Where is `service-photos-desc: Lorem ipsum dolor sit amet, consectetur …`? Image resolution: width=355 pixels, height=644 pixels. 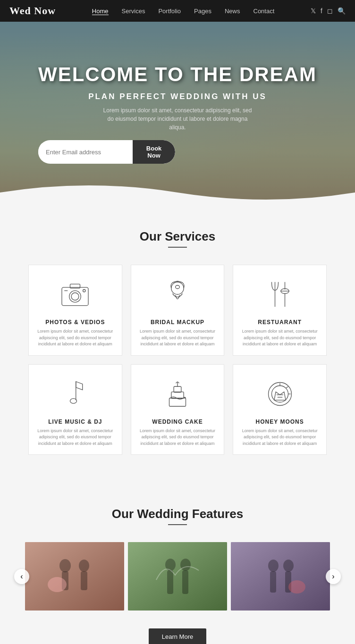 service-photos-desc: Lorem ipsum dolor sit amet, consectetur … is located at coordinates (76, 338).